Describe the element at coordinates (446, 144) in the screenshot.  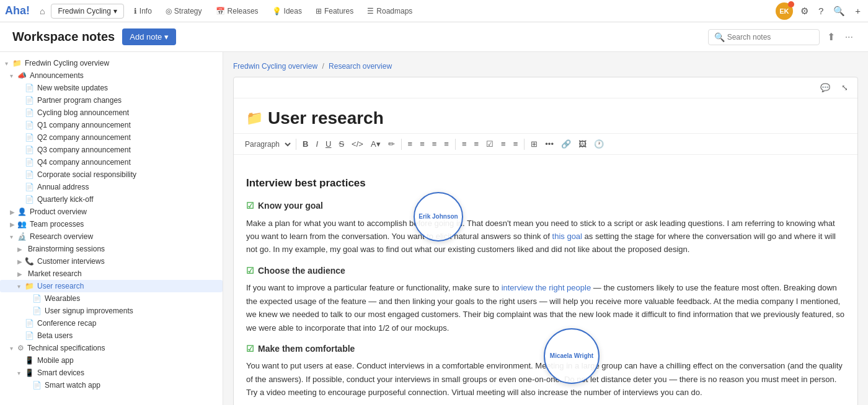
I see `justify-button: ≡` at that location.